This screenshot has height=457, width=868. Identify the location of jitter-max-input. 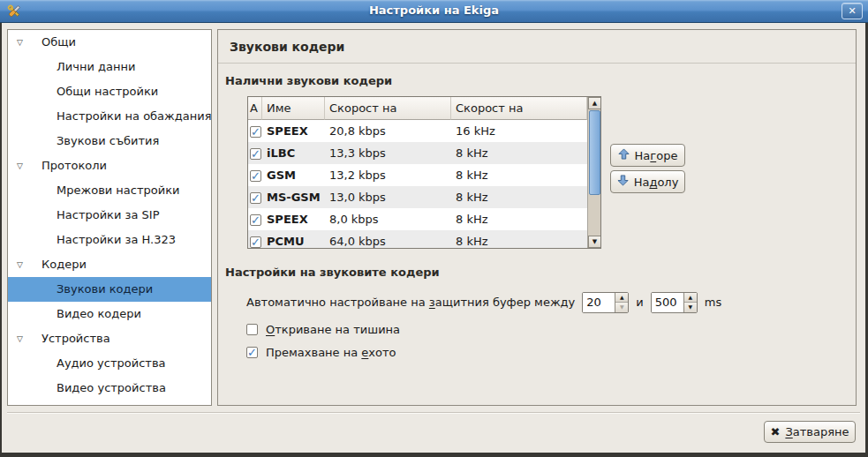
(668, 303).